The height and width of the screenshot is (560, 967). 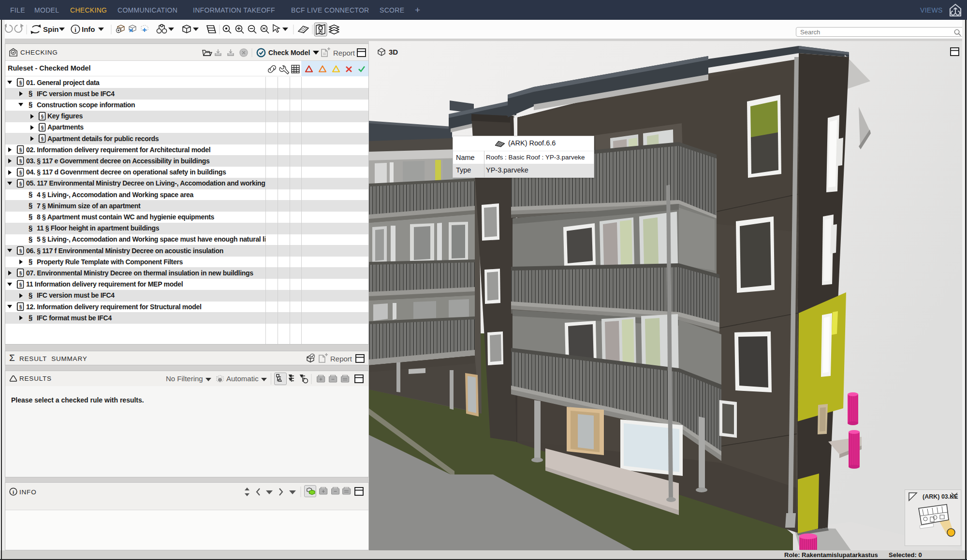 What do you see at coordinates (51, 29) in the screenshot?
I see `svg-text: Spin` at bounding box center [51, 29].